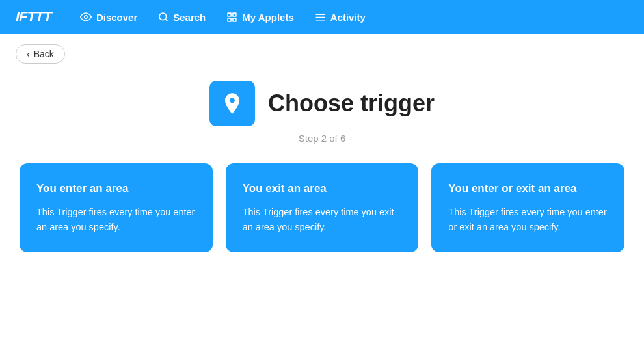  What do you see at coordinates (323, 189) in the screenshot?
I see `card-exit-area-title: You exit an area` at bounding box center [323, 189].